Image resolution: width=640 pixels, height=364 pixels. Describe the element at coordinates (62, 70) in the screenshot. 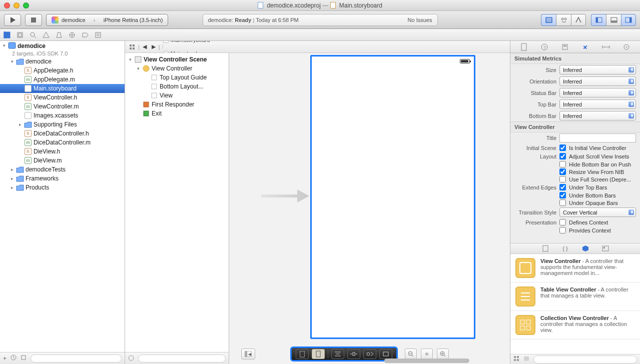

I see `nav-item: hAppDelegate.h` at that location.